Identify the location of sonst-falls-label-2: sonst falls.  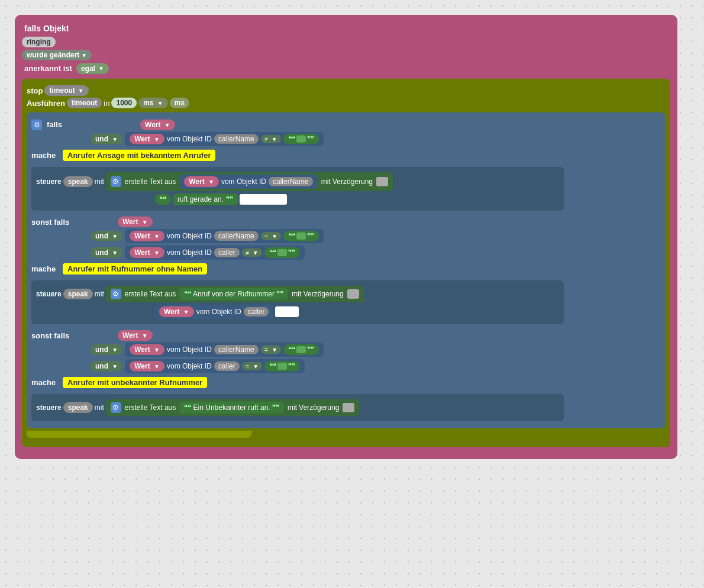
(55, 336).